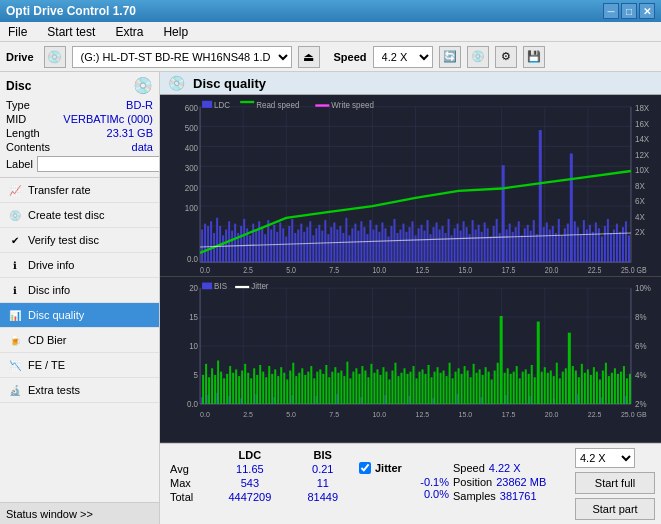 The width and height of the screenshot is (661, 524). I want to click on svg-text: 400, so click(192, 148).